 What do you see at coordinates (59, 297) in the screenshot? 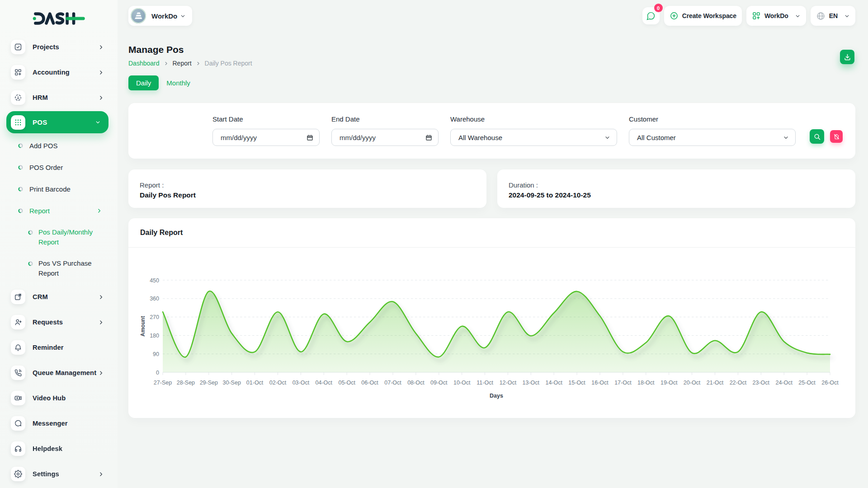
I see `sidebar-item-crm: CRM` at bounding box center [59, 297].